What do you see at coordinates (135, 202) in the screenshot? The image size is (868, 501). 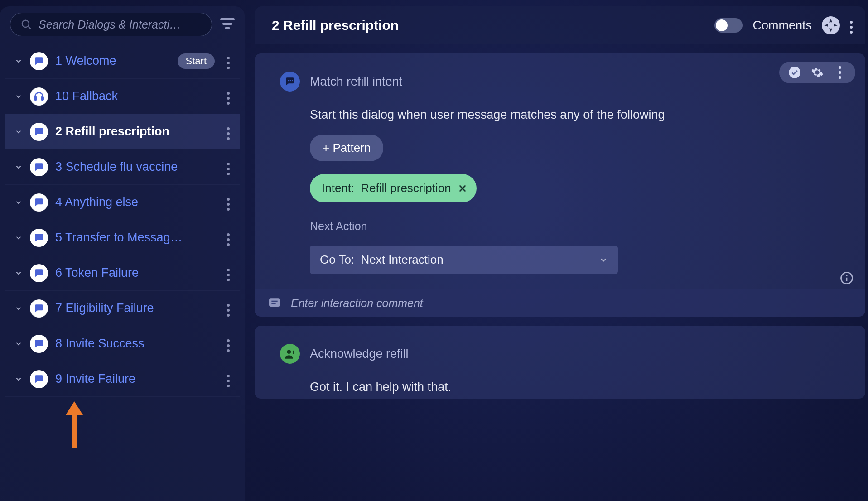 I see `sidebar-item-label: 4 Anything else` at bounding box center [135, 202].